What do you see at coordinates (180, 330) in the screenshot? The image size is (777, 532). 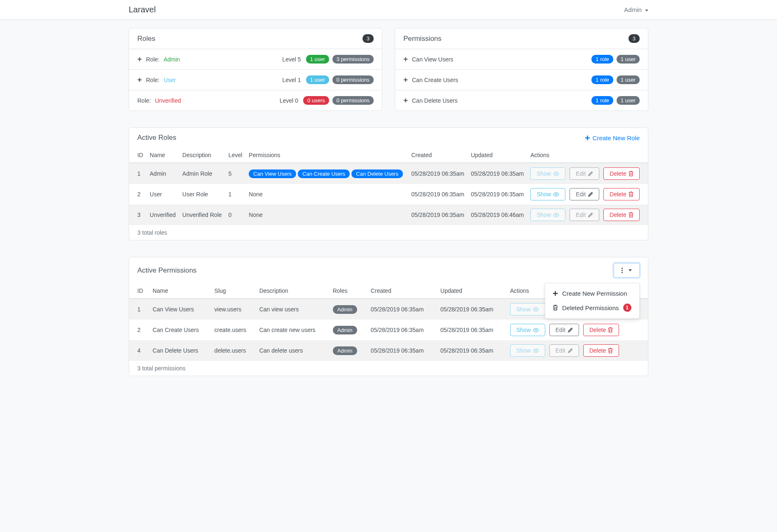 I see `cell-name: Can Create Users` at bounding box center [180, 330].